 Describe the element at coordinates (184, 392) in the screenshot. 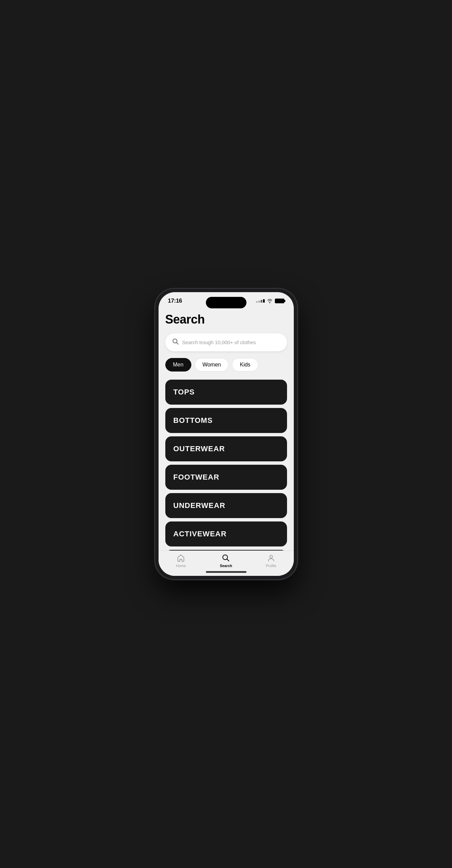

I see `category-tops-label: TOPS` at that location.